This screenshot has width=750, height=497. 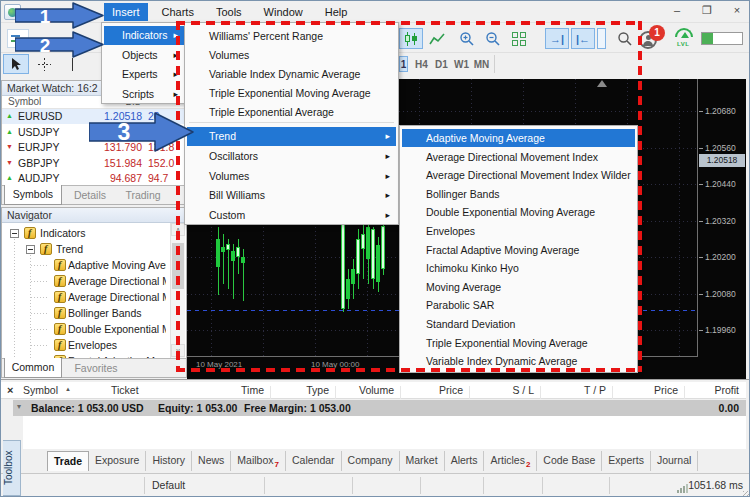 I want to click on table-column-tp: T / P, so click(x=571, y=390).